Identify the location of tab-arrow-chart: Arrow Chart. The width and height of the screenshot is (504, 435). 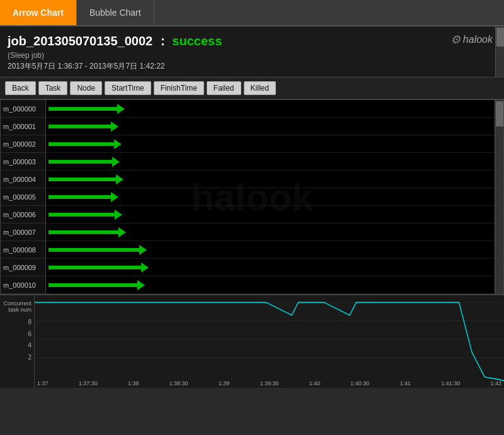
(38, 13).